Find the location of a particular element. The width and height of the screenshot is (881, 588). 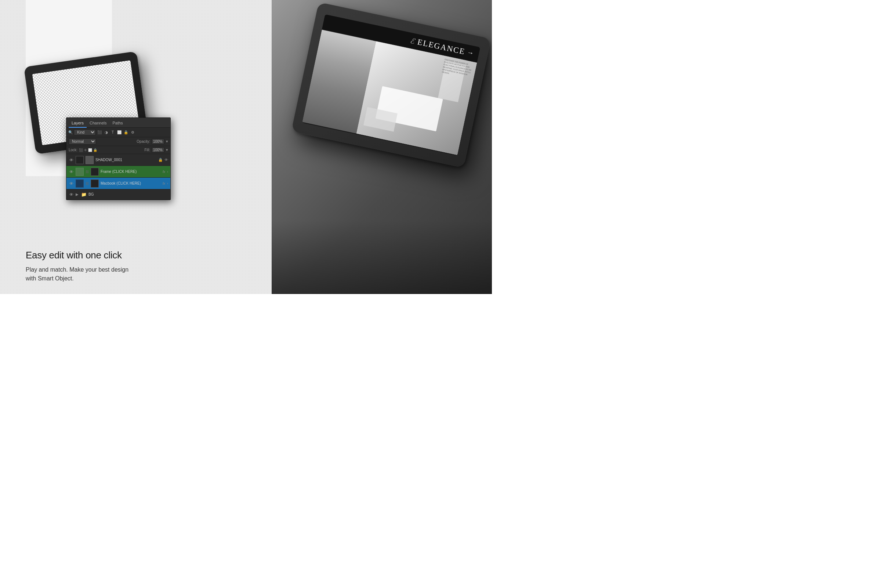

lock-all-icon: 🔒 is located at coordinates (95, 150).